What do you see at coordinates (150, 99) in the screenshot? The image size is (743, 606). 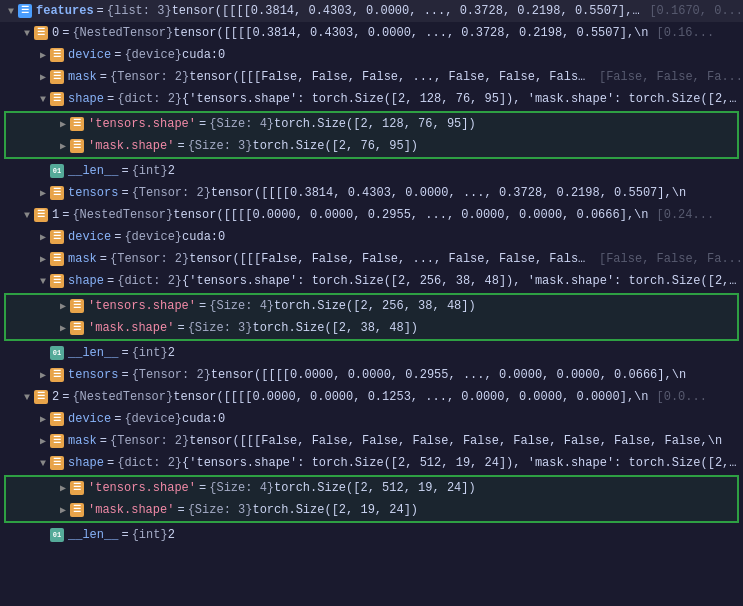 I see `type-label: {dict: 2}` at bounding box center [150, 99].